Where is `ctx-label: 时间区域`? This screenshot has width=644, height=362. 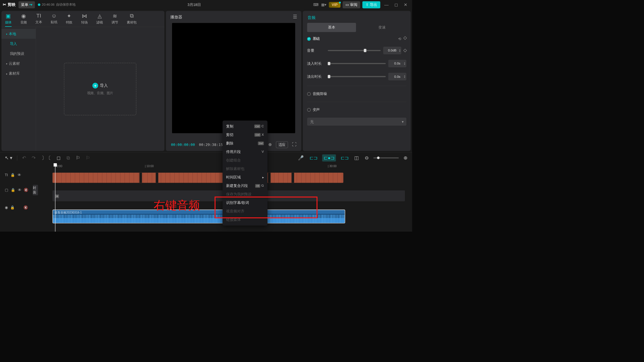 ctx-label: 时间区域 is located at coordinates (233, 177).